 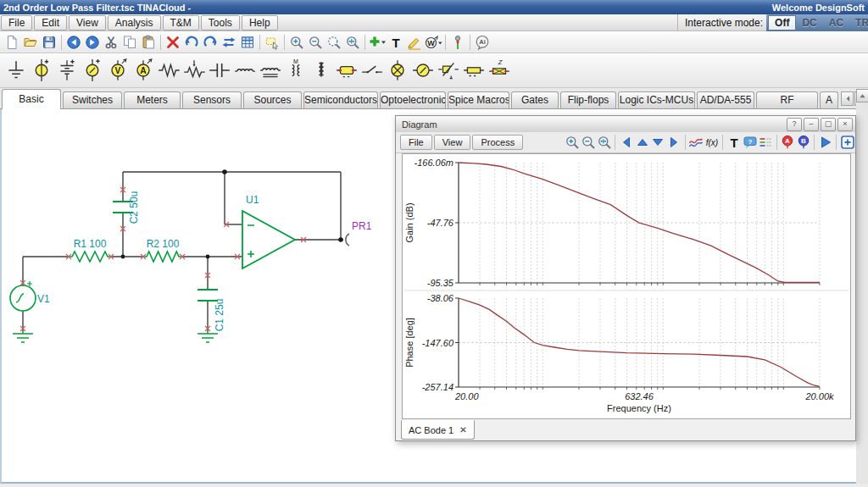 What do you see at coordinates (194, 70) in the screenshot?
I see `potentiometer-icon` at bounding box center [194, 70].